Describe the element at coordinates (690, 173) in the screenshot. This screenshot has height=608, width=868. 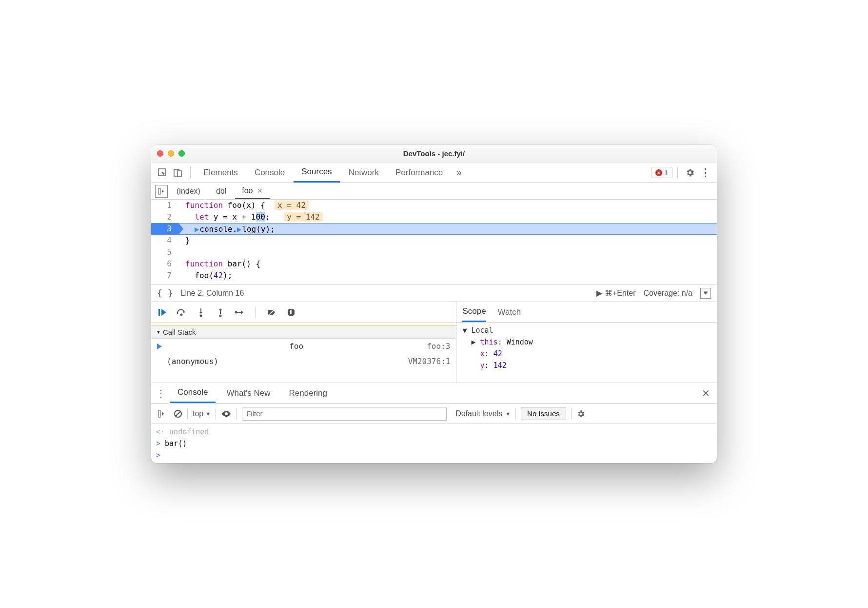
I see `settings-icon` at that location.